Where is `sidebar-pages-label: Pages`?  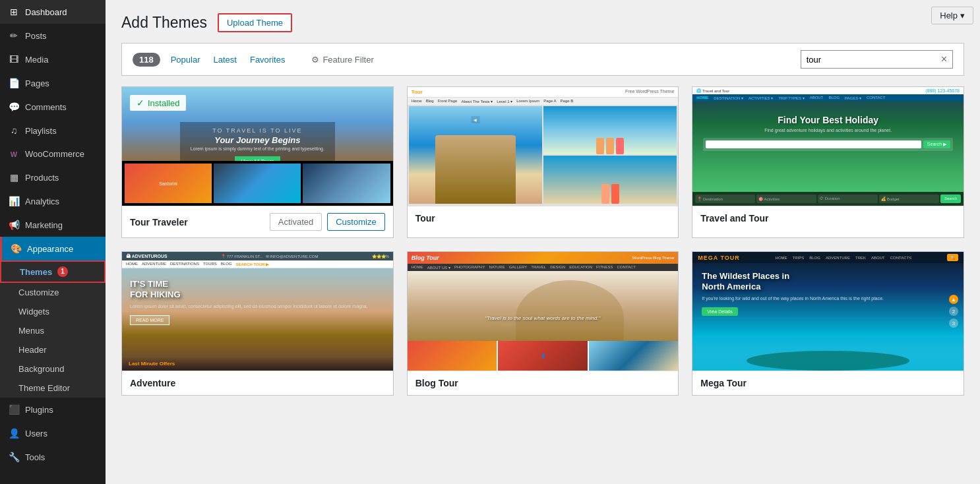
sidebar-pages-label: Pages is located at coordinates (37, 83).